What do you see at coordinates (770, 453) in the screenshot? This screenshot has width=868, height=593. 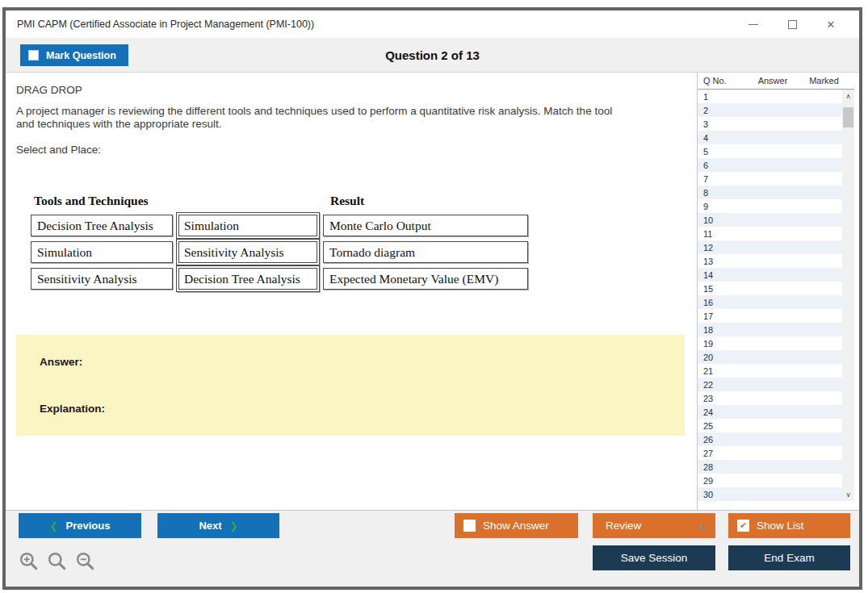 I see `question-list-row: 27` at bounding box center [770, 453].